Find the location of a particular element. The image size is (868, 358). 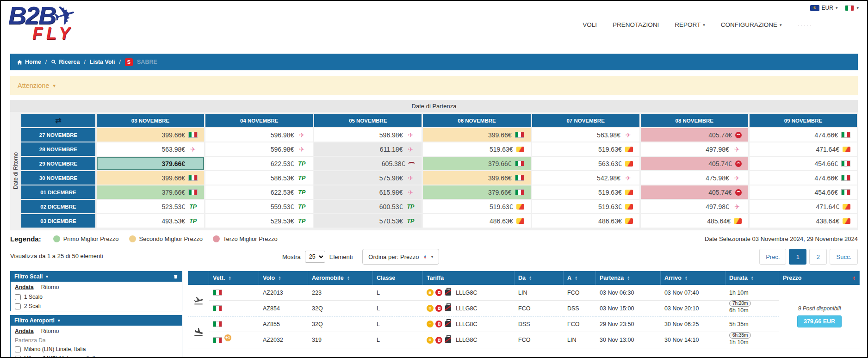

language-dropdown: ▾ is located at coordinates (852, 8).